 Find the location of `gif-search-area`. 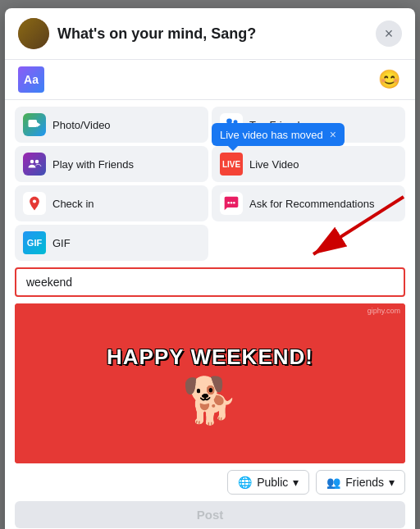

gif-search-area is located at coordinates (210, 285).